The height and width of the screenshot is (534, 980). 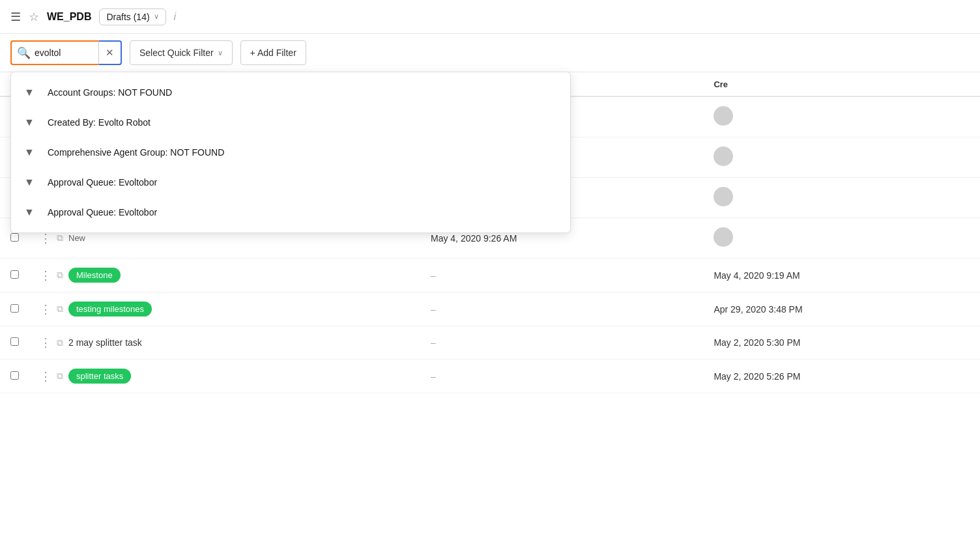 What do you see at coordinates (225, 376) in the screenshot?
I see `row-name-cell: ⋮ ⧉ splitter tasks` at bounding box center [225, 376].